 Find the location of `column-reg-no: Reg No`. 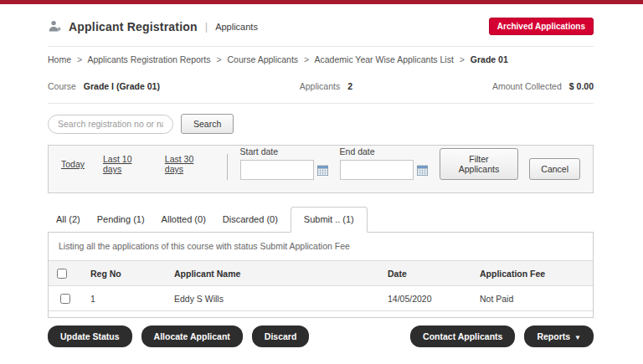

column-reg-no: Reg No is located at coordinates (124, 274).